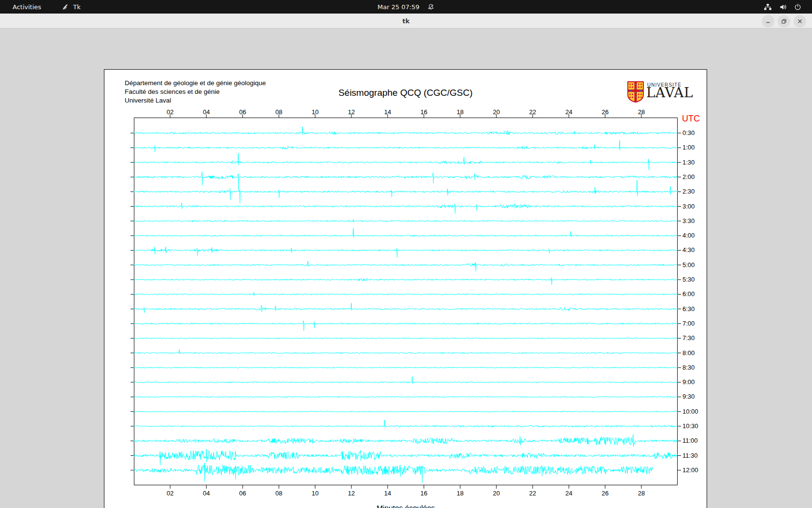  Describe the element at coordinates (690, 440) in the screenshot. I see `y-time-label: 11:00` at that location.